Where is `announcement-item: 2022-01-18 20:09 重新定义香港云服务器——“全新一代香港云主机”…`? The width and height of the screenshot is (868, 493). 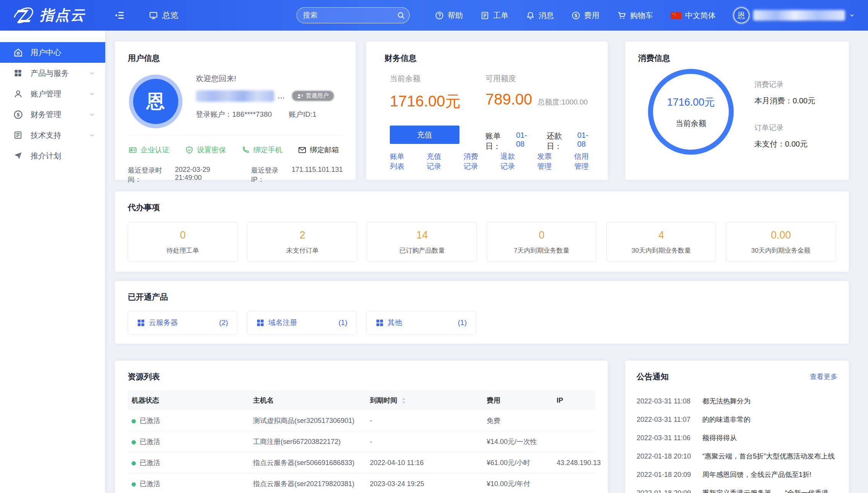 announcement-item: 2022-01-18 20:09 重新定义香港云服务器——“全新一代香港云主机”… is located at coordinates (737, 488).